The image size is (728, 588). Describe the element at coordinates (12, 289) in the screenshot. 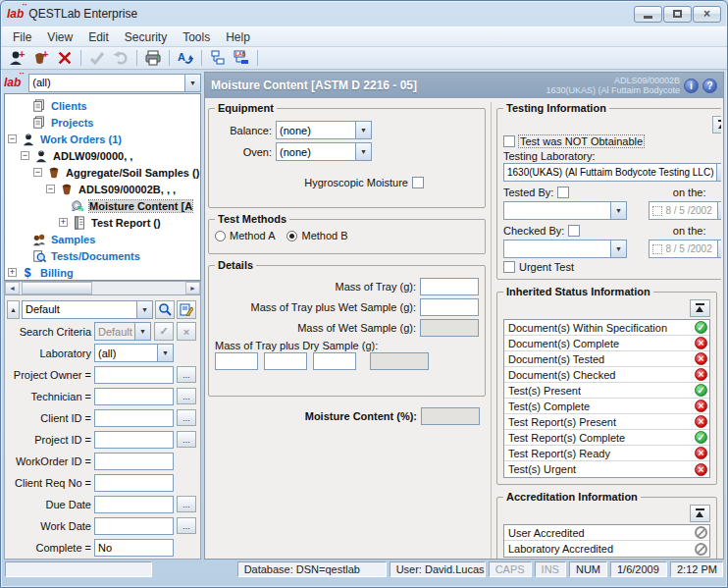

I see `scroll-left-icon: ◄` at that location.